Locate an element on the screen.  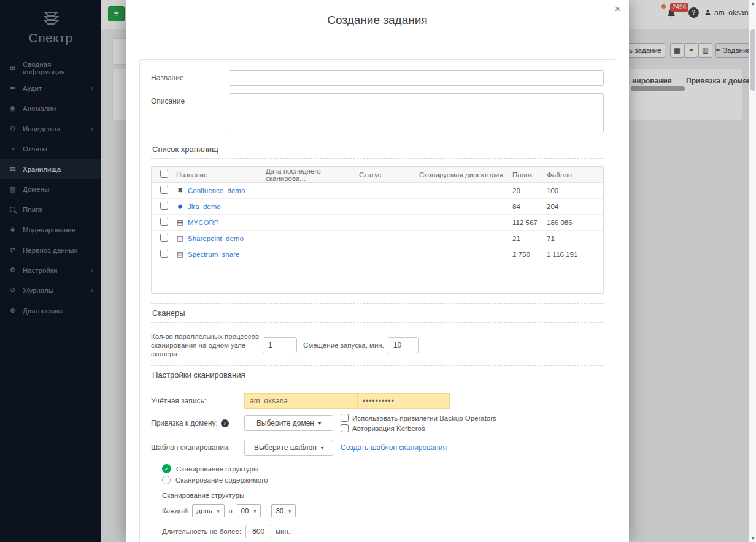
duration-label: Длительность не более: is located at coordinates (201, 532).